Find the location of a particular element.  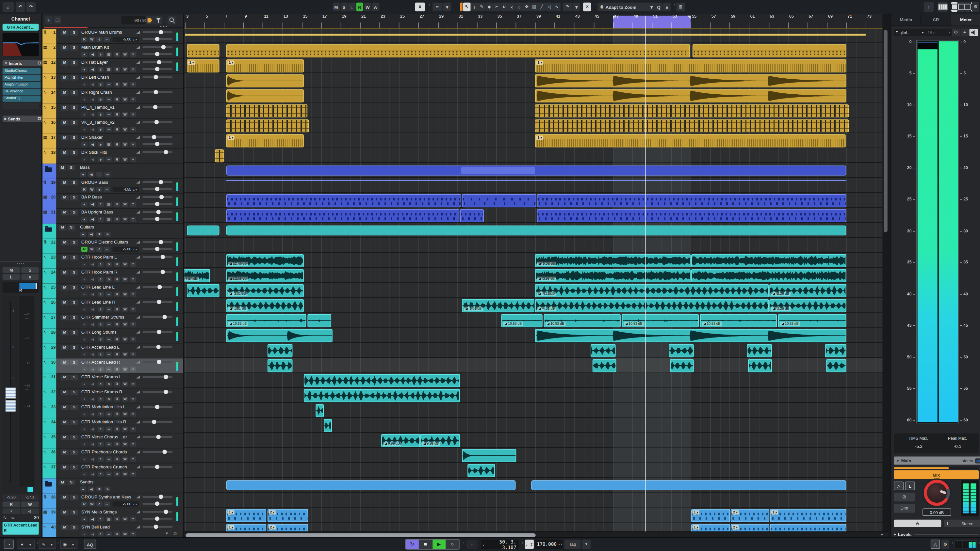

timeline-ruler: 3579111315171921232527293133353739414345… is located at coordinates (536, 21).